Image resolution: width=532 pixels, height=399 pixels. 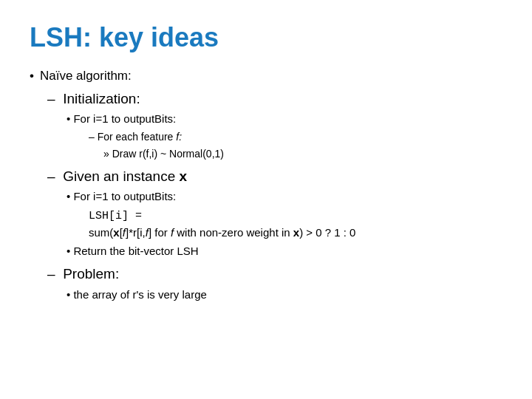 I want to click on dash-symbol: –, so click(x=53, y=99).